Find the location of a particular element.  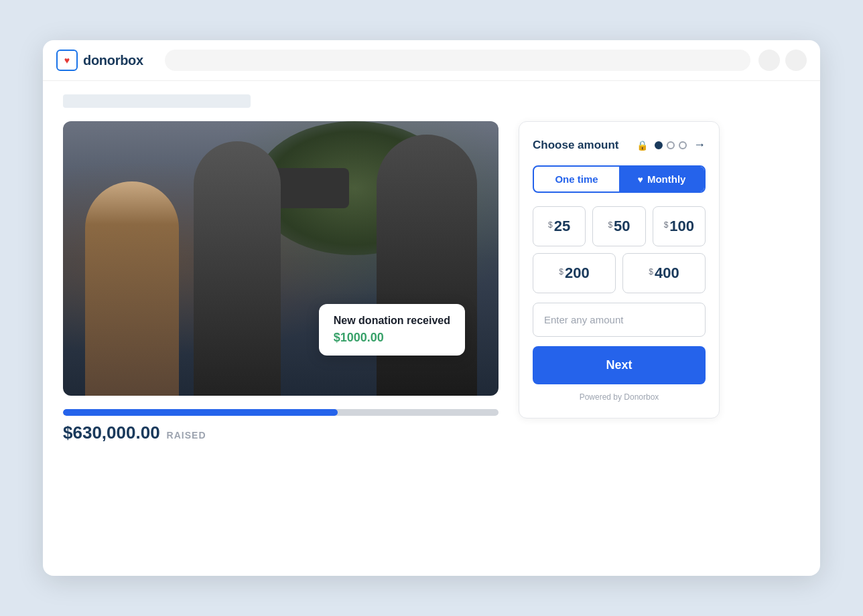

monthly-label: Monthly is located at coordinates (667, 179).